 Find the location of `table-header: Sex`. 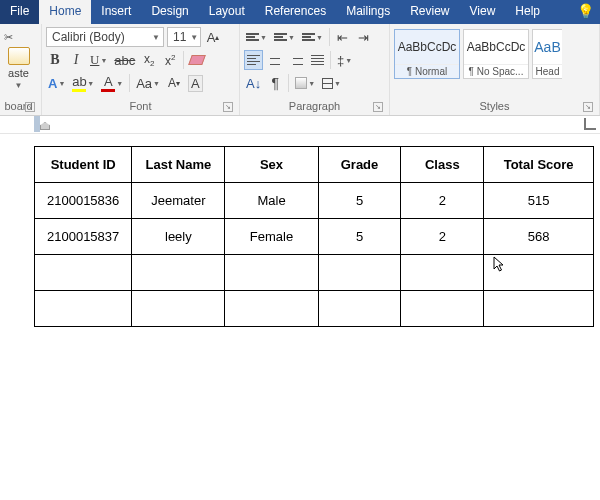

table-header: Sex is located at coordinates (272, 165).